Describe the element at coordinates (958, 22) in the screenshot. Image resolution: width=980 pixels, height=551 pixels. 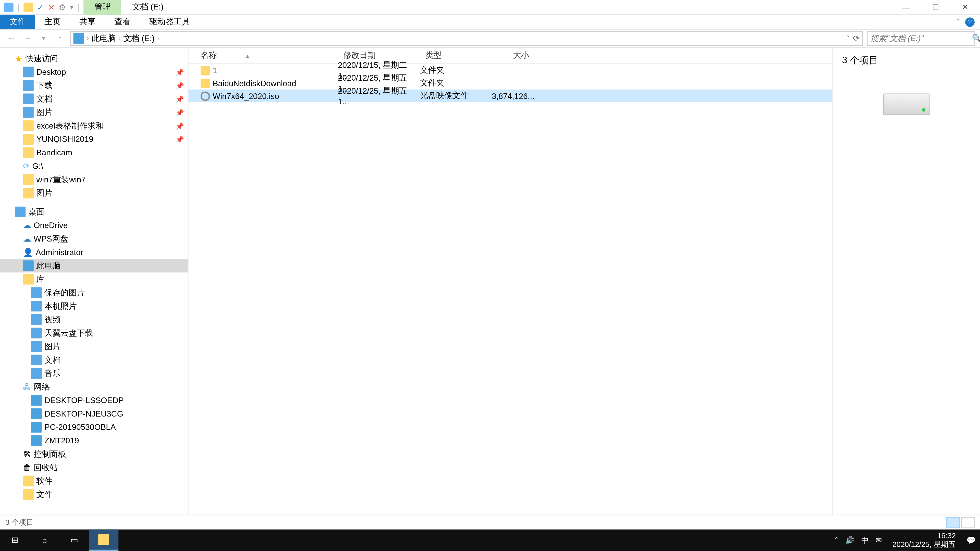
I see `ribbon-expand-icon: ˅` at that location.